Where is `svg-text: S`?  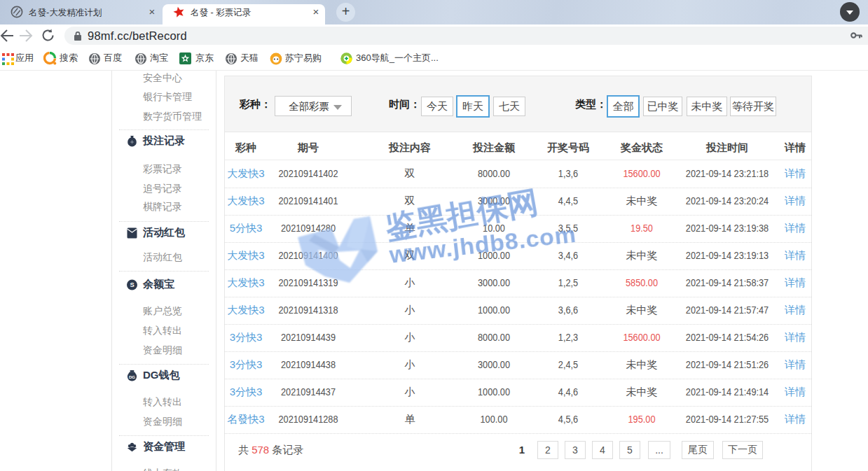 svg-text: S is located at coordinates (132, 285).